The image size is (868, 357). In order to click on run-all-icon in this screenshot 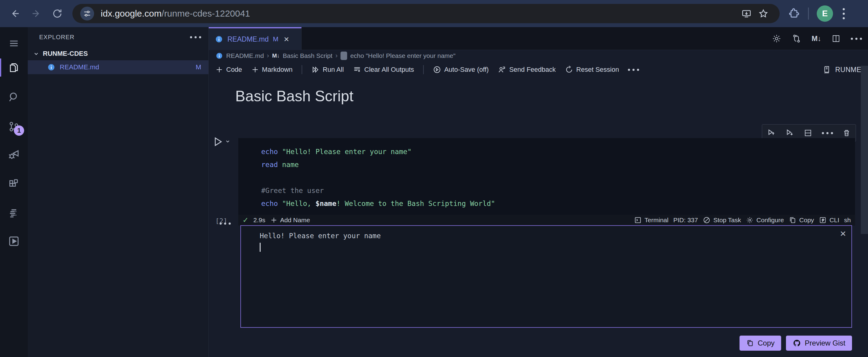, I will do `click(315, 69)`.